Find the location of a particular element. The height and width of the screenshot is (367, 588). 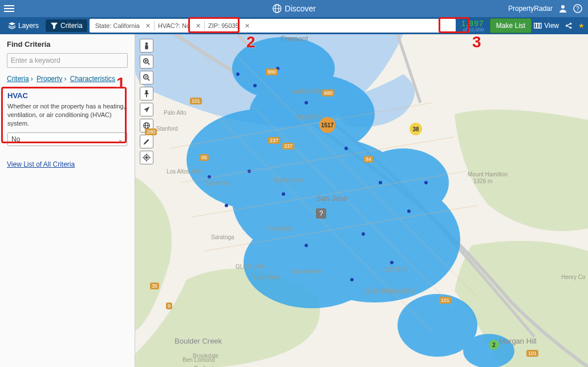

map-place-label: San Sereno is located at coordinates (306, 272).